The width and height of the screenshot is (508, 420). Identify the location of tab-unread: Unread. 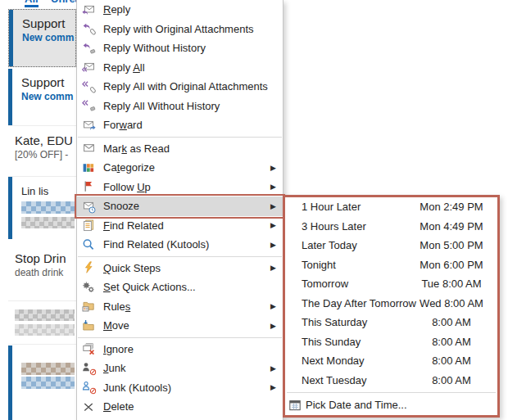
(64, 2).